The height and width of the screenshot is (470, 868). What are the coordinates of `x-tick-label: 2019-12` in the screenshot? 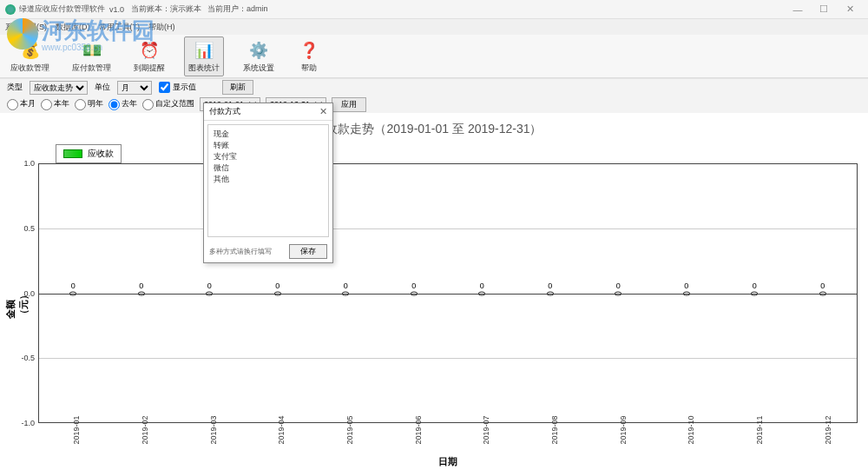 It's located at (828, 429).